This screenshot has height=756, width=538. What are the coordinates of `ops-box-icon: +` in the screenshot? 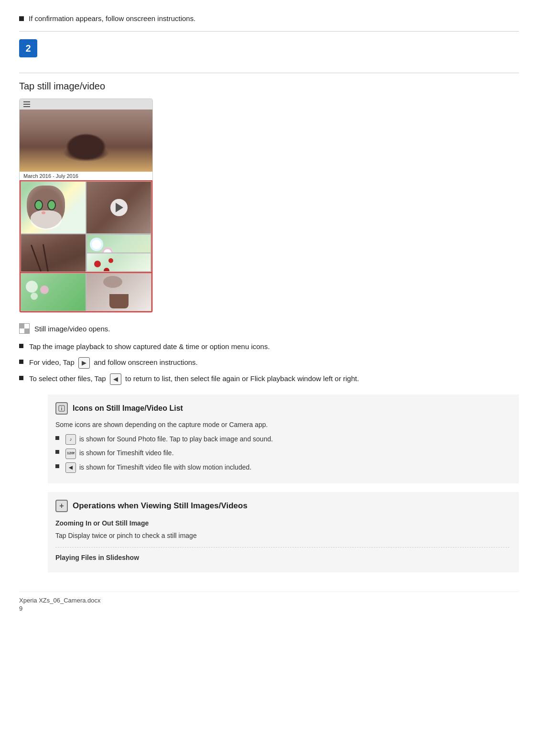 It's located at (62, 506).